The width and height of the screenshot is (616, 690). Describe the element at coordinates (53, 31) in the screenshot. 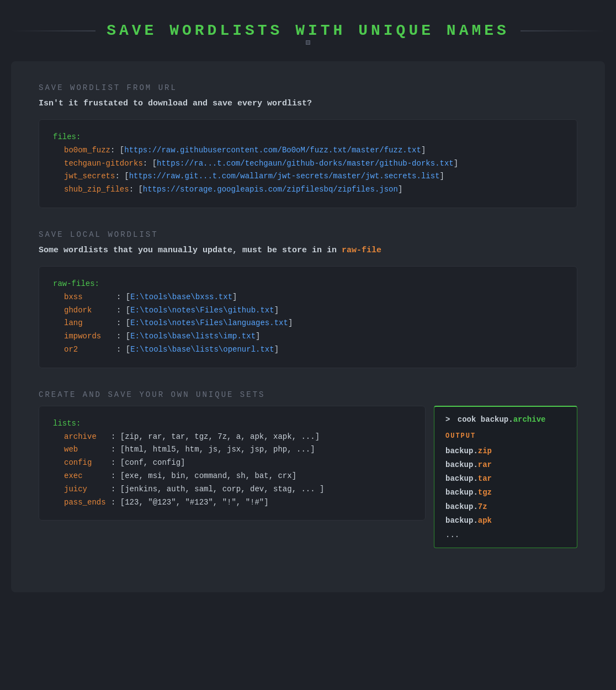

I see `header-line-left` at that location.